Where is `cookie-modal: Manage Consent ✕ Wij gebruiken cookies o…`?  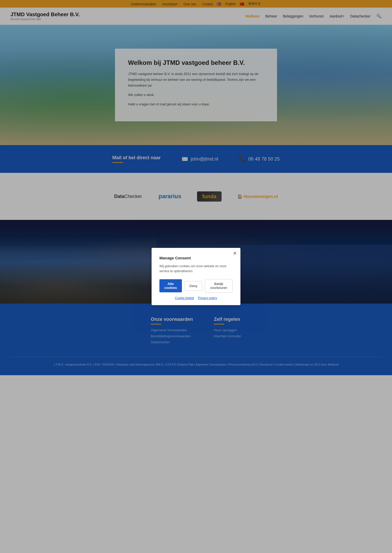 cookie-modal: Manage Consent ✕ Wij gebruiken cookies o… is located at coordinates (196, 277).